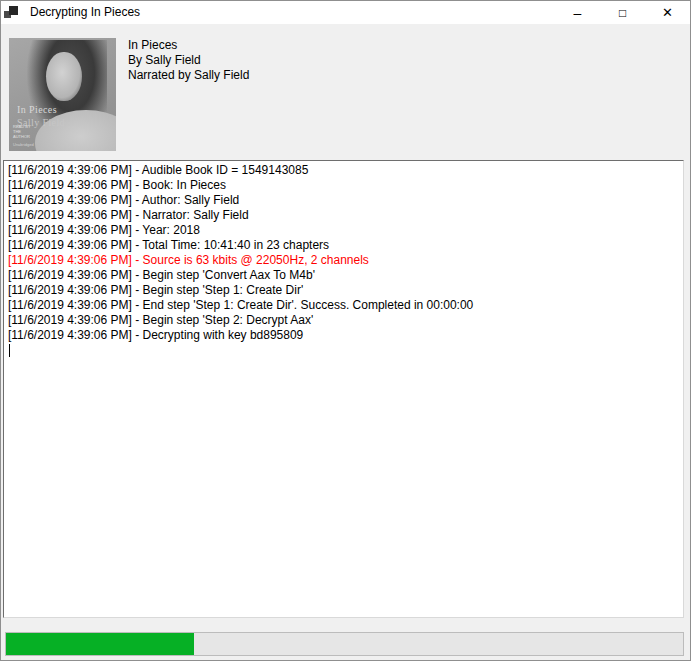 This screenshot has width=691, height=661. I want to click on log-line: [11/6/2019 4:39:06 PM] - Begin step 'Con…, so click(344, 276).